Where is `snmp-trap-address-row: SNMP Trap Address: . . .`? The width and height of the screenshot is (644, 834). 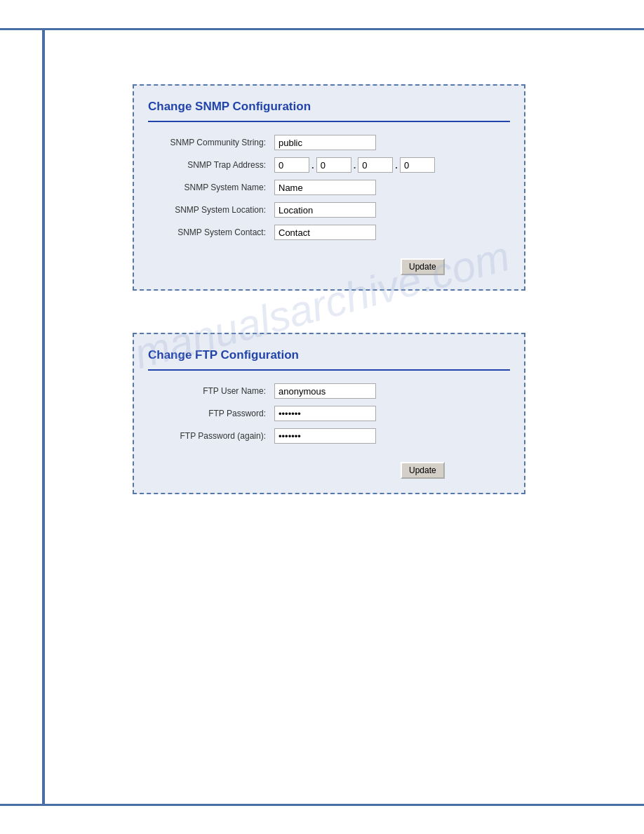
snmp-trap-address-row: SNMP Trap Address: . . . is located at coordinates (329, 165).